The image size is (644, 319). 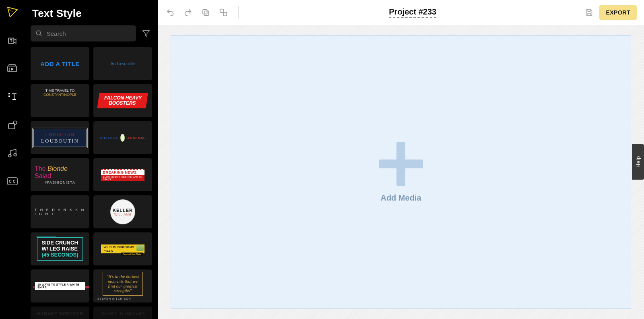 What do you see at coordinates (60, 249) in the screenshot?
I see `style-card-side-crunch: SIDE CRUNCH W/ LEG RAISE (45 SECONDS)` at bounding box center [60, 249].